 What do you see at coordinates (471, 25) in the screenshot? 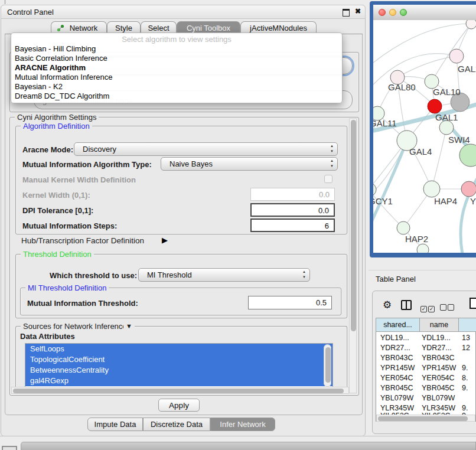
I see `node-clipped-top` at bounding box center [471, 25].